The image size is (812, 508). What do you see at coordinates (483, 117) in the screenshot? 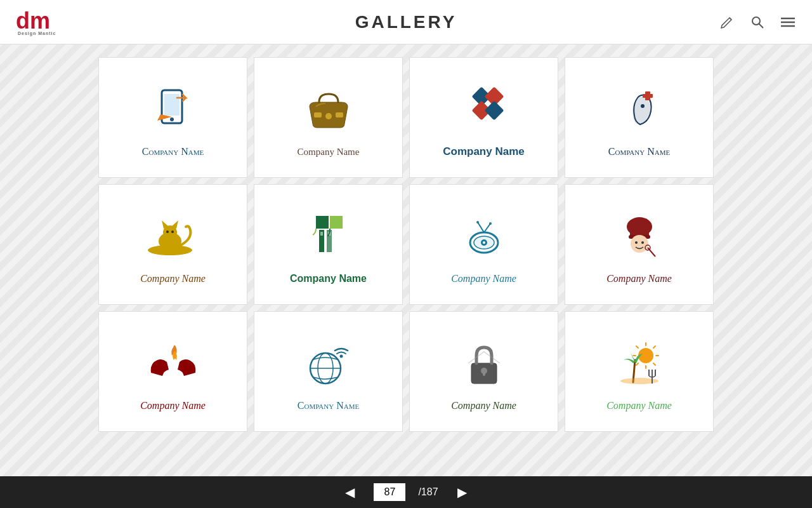
I see `logo-card-3: Company Name` at bounding box center [483, 117].